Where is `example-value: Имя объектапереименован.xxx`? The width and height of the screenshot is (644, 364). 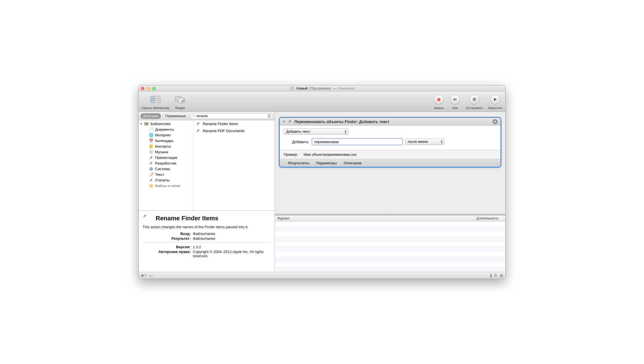 example-value: Имя объектапереименован.xxx is located at coordinates (330, 154).